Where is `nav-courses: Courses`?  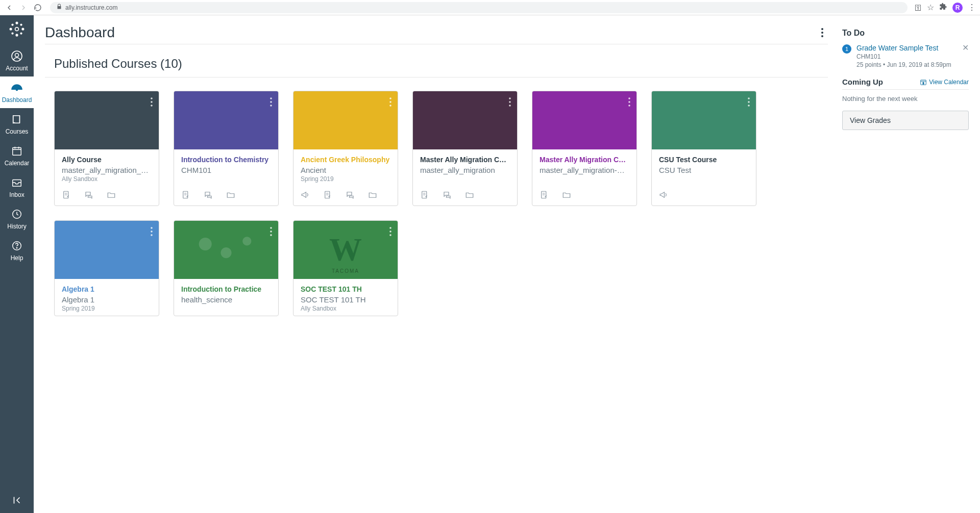 nav-courses: Courses is located at coordinates (17, 124).